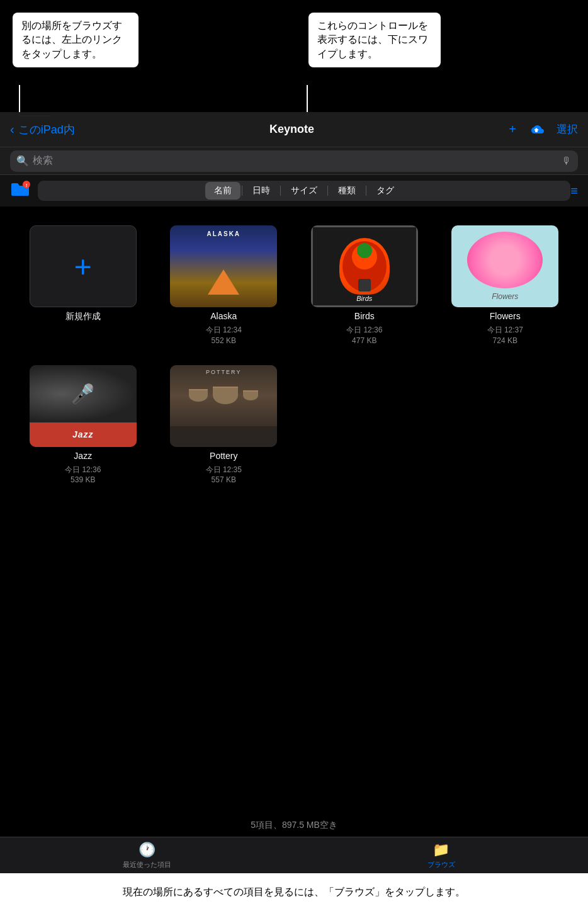 The height and width of the screenshot is (911, 588). Describe the element at coordinates (292, 130) in the screenshot. I see `header-title: Keynote` at that location.